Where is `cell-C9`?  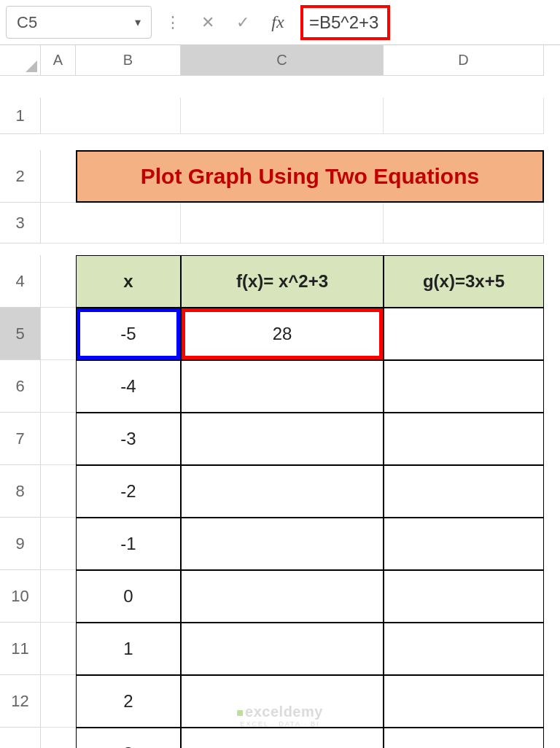
cell-C9 is located at coordinates (282, 544).